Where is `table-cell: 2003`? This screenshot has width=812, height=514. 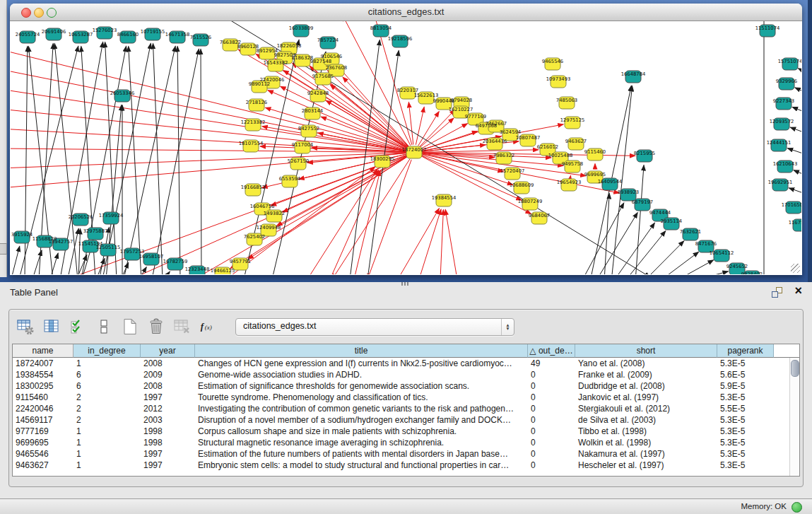 table-cell: 2003 is located at coordinates (168, 420).